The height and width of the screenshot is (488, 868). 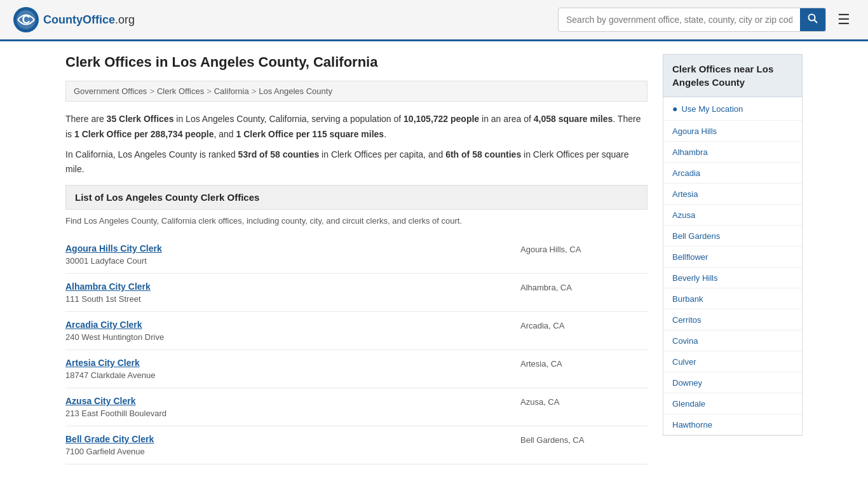 I want to click on breadcrumb-sep-3: >, so click(x=254, y=92).